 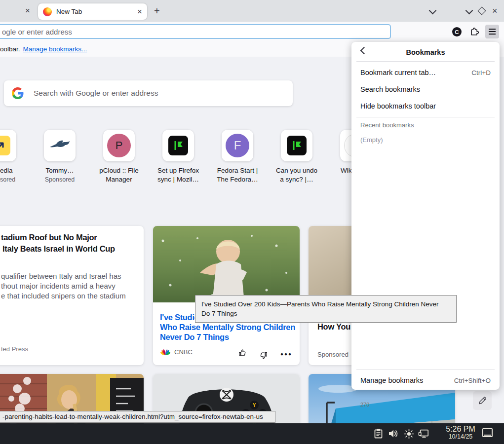 What do you see at coordinates (140, 12) in the screenshot?
I see `tab-close-icon: ×` at bounding box center [140, 12].